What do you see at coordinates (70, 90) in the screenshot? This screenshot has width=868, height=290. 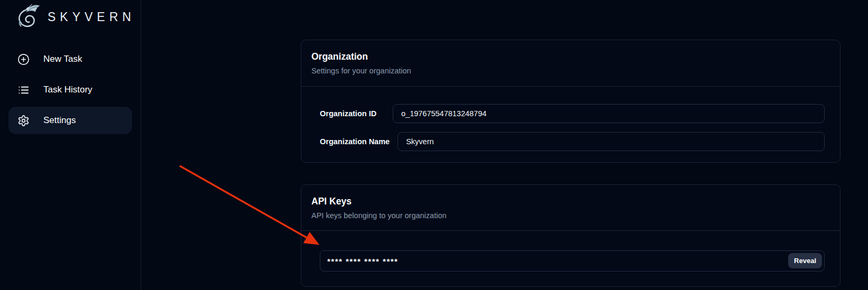 I see `sidebar-nav: New Task Task History Settings` at bounding box center [70, 90].